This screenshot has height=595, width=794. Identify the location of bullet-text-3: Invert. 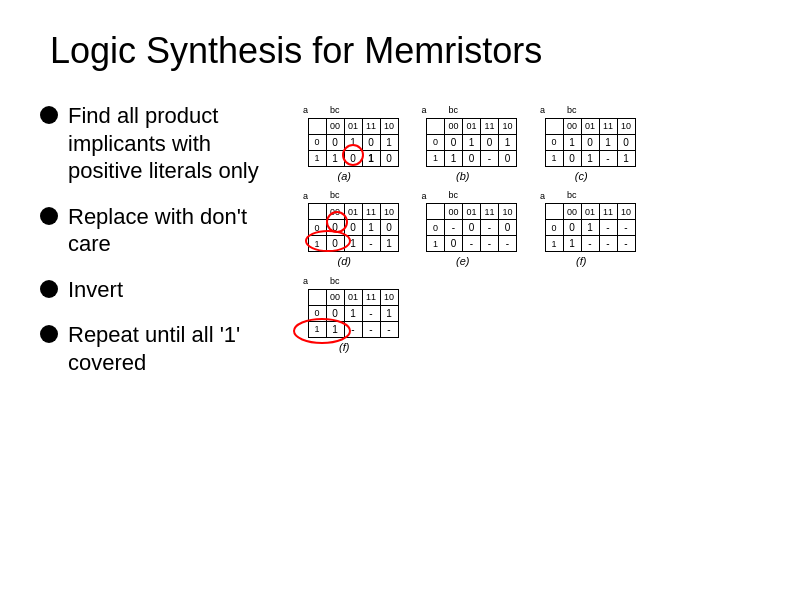
(96, 290).